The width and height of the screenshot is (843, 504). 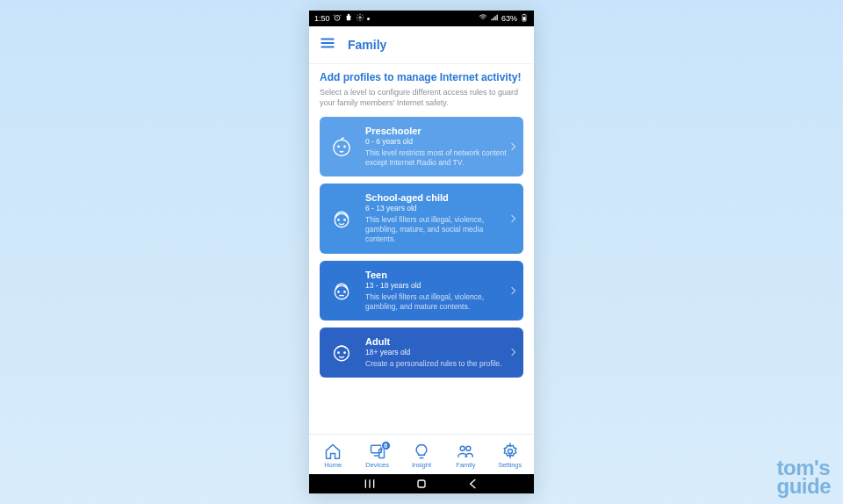 What do you see at coordinates (360, 18) in the screenshot?
I see `gear-status-icon` at bounding box center [360, 18].